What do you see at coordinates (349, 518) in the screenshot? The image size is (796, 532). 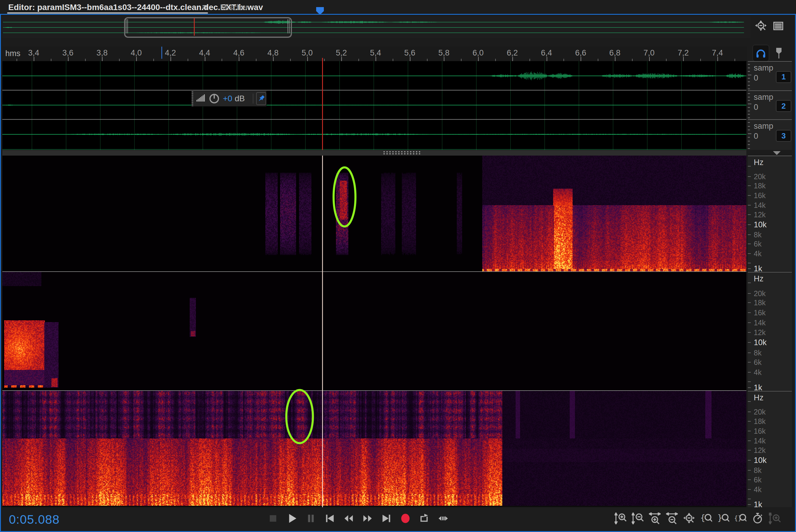 I see `rewind-button` at bounding box center [349, 518].